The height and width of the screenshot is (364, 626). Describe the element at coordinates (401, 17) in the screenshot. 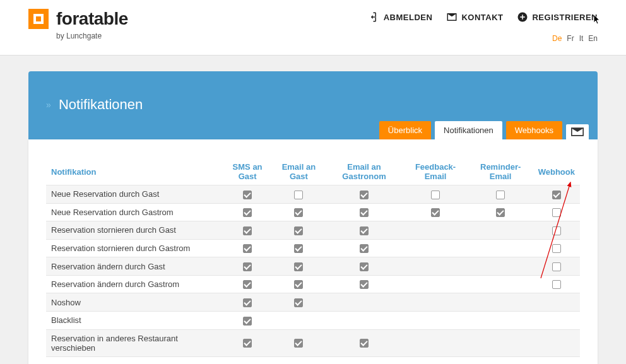

I see `logout-link: ABMELDEN` at that location.